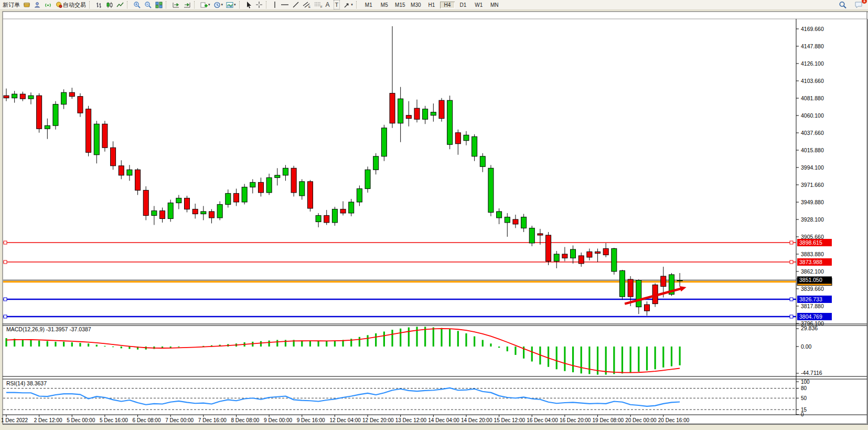 This screenshot has width=868, height=430. What do you see at coordinates (812, 81) in the screenshot?
I see `svg-text: 4103.660` at bounding box center [812, 81].